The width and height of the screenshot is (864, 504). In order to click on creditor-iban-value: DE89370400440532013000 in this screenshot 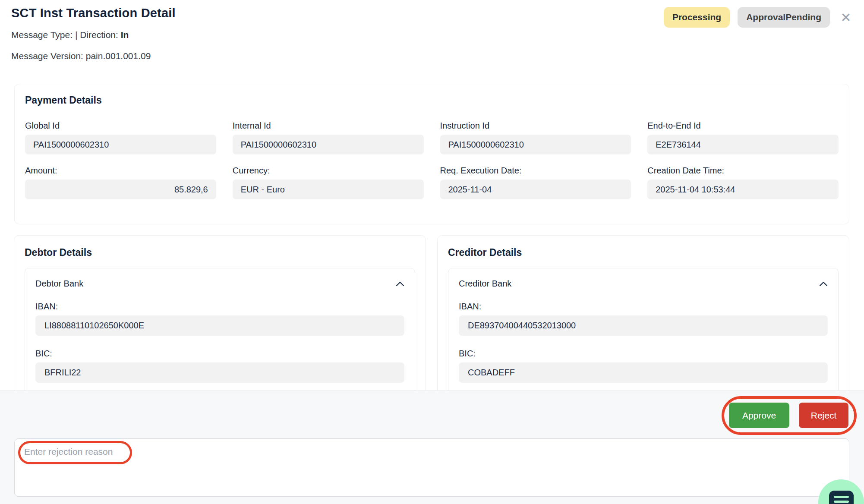, I will do `click(643, 325)`.